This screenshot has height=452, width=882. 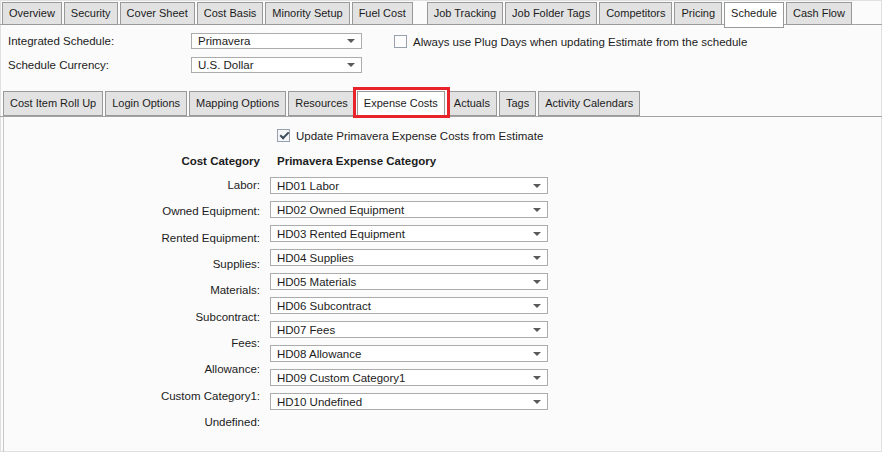 What do you see at coordinates (472, 104) in the screenshot?
I see `tab-actuals: Actuals` at bounding box center [472, 104].